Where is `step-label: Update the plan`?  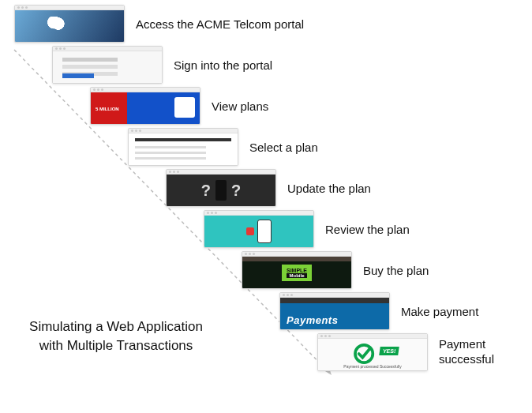 step-label: Update the plan is located at coordinates (329, 188).